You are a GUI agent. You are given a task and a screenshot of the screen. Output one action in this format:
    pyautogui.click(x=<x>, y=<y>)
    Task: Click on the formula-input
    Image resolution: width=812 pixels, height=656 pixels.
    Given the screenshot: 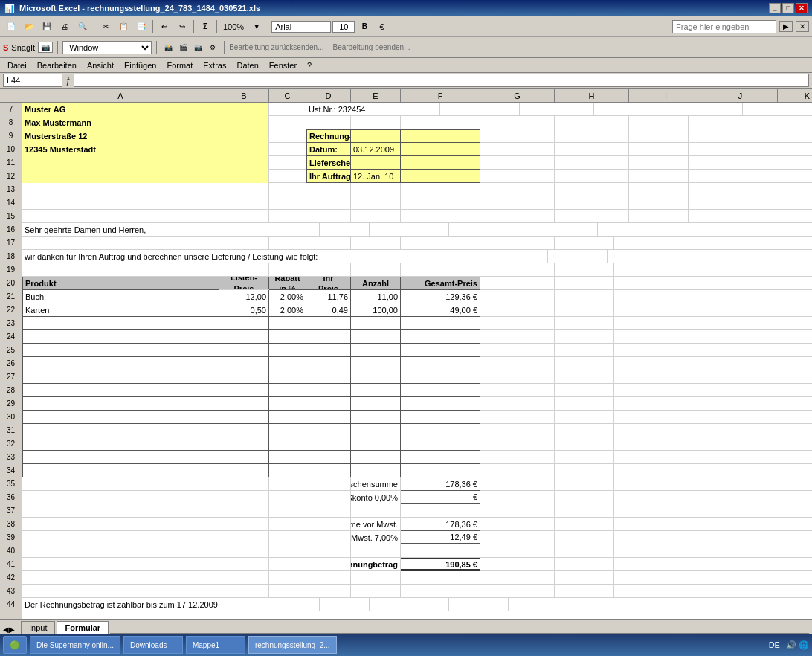 What is the action you would take?
    pyautogui.click(x=442, y=80)
    